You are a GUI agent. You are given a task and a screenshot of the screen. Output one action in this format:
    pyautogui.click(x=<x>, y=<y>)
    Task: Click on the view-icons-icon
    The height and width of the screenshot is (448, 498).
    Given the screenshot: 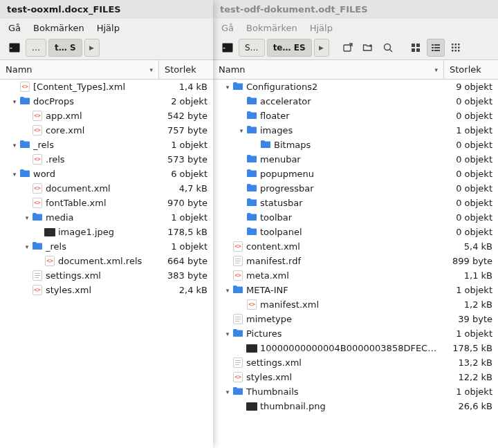 What is the action you would take?
    pyautogui.click(x=416, y=48)
    